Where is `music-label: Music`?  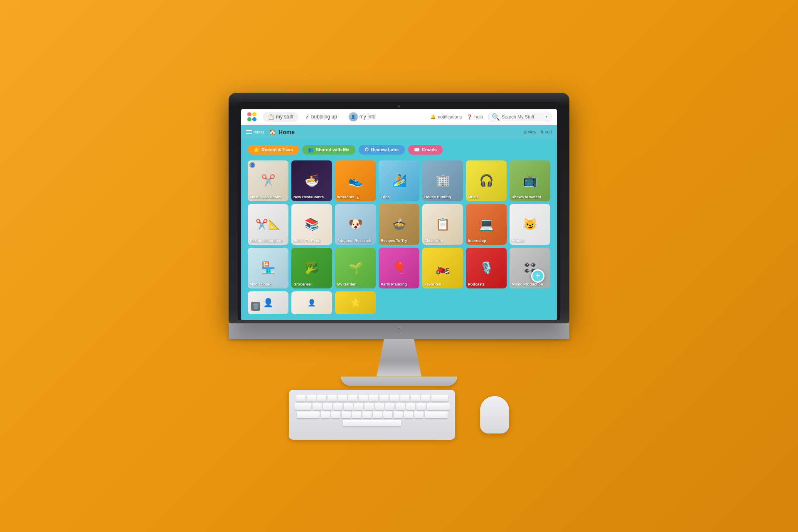 music-label: Music is located at coordinates (486, 197).